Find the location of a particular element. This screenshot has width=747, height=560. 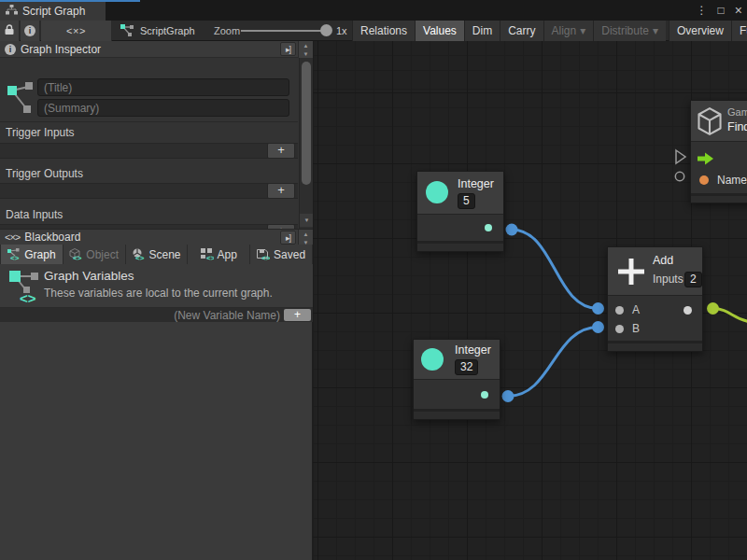

overview-button: Overview is located at coordinates (700, 31).